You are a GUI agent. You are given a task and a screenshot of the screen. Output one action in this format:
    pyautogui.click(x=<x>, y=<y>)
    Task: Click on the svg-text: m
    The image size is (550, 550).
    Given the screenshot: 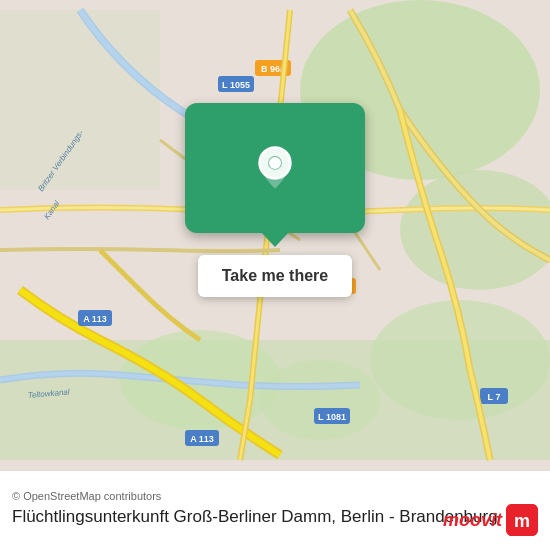 What is the action you would take?
    pyautogui.click(x=522, y=521)
    